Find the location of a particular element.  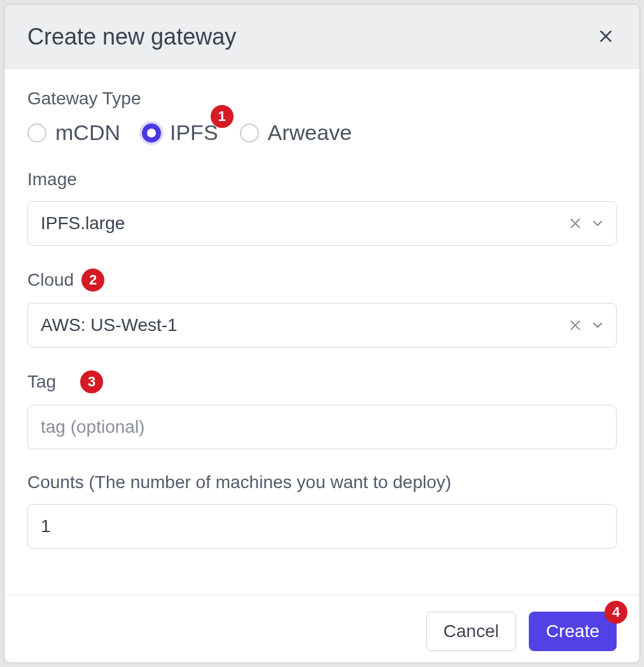

tag-input is located at coordinates (322, 427).